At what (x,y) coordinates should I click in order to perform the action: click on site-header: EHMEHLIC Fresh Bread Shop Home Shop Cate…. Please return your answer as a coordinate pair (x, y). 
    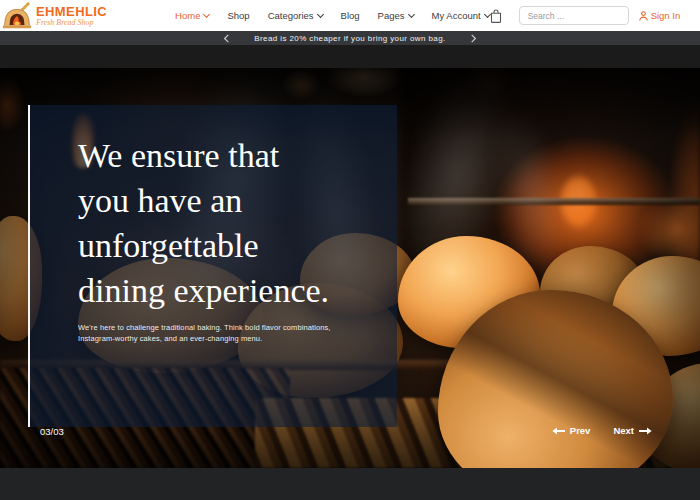
    Looking at the image, I should click on (350, 16).